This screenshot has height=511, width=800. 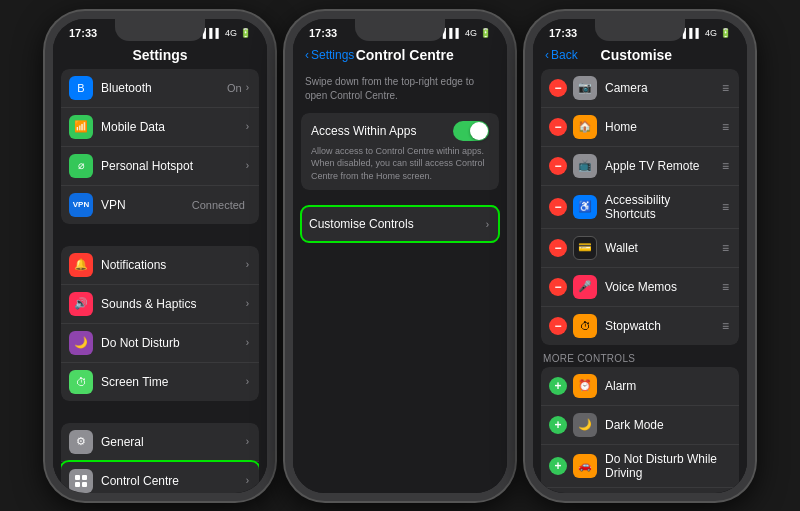 What do you see at coordinates (471, 131) in the screenshot?
I see `access-within-toggle` at bounding box center [471, 131].